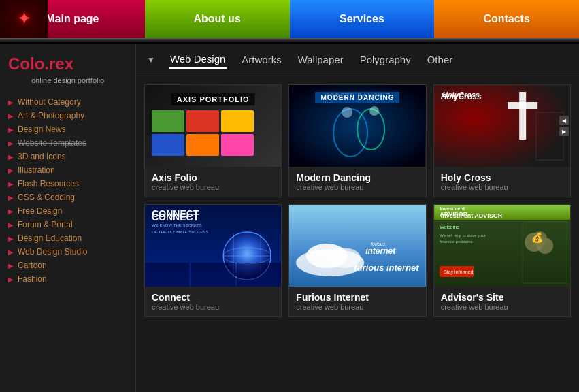 Image resolution: width=579 pixels, height=392 pixels. Describe the element at coordinates (358, 60) in the screenshot. I see `category-tabs: ▼ Web Design Artworks Wallpaper Polygrap…` at that location.